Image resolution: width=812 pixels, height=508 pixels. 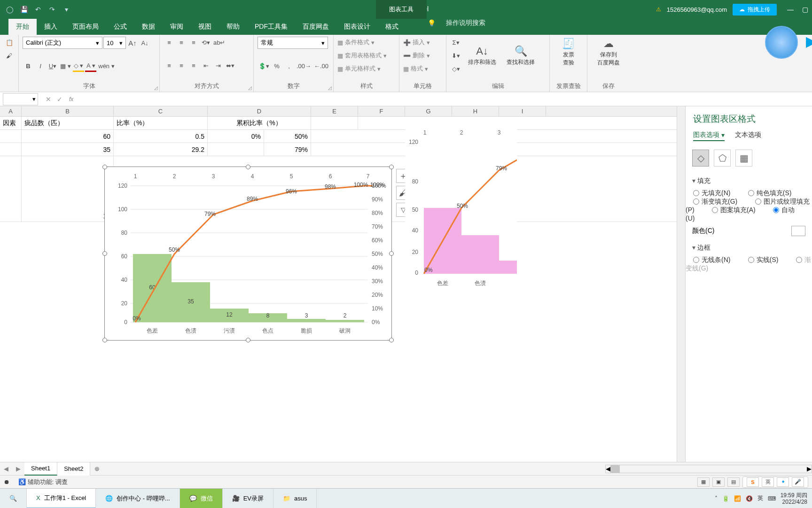 I want to click on text-options-tab: 文本选项, so click(x=748, y=136).